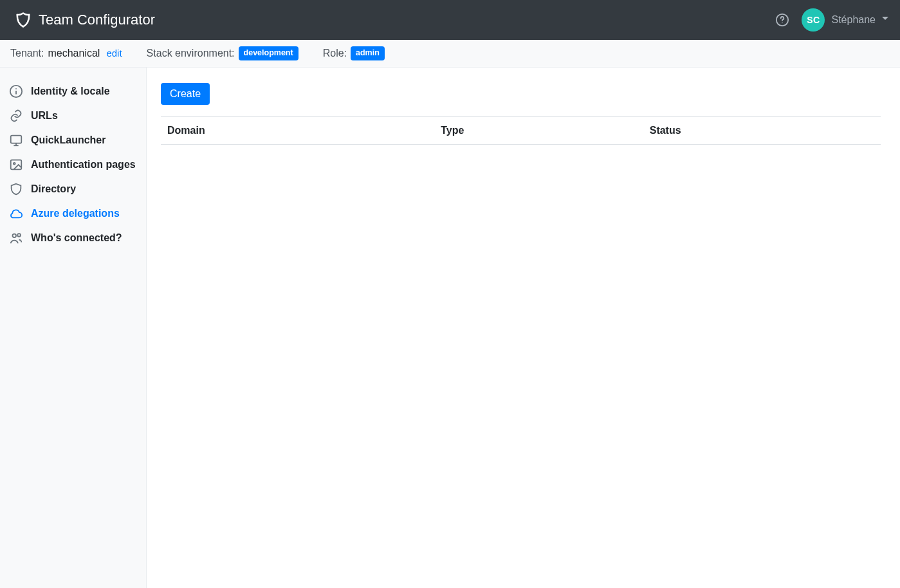  What do you see at coordinates (77, 238) in the screenshot?
I see `sidebar-item-label: Who's connected?` at bounding box center [77, 238].